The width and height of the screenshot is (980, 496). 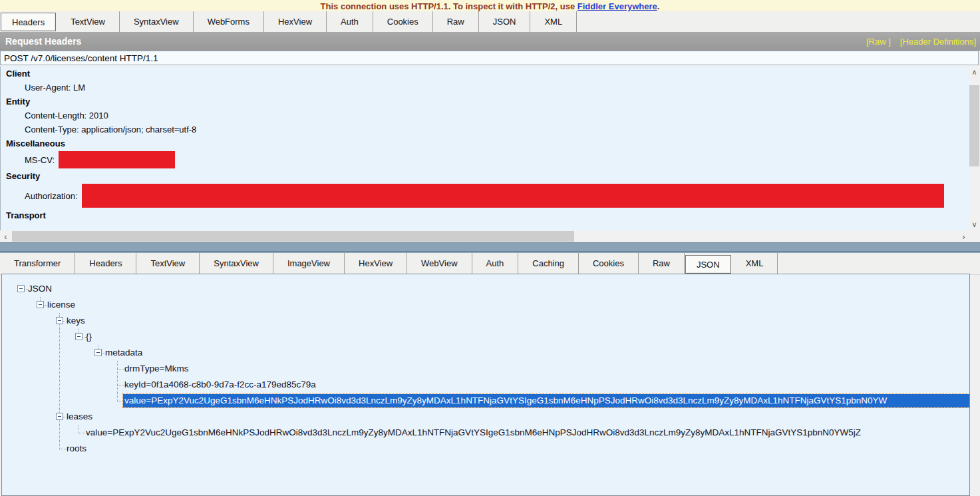 What do you see at coordinates (156, 369) in the screenshot?
I see `tree-node-label: drmType=Mkms` at bounding box center [156, 369].